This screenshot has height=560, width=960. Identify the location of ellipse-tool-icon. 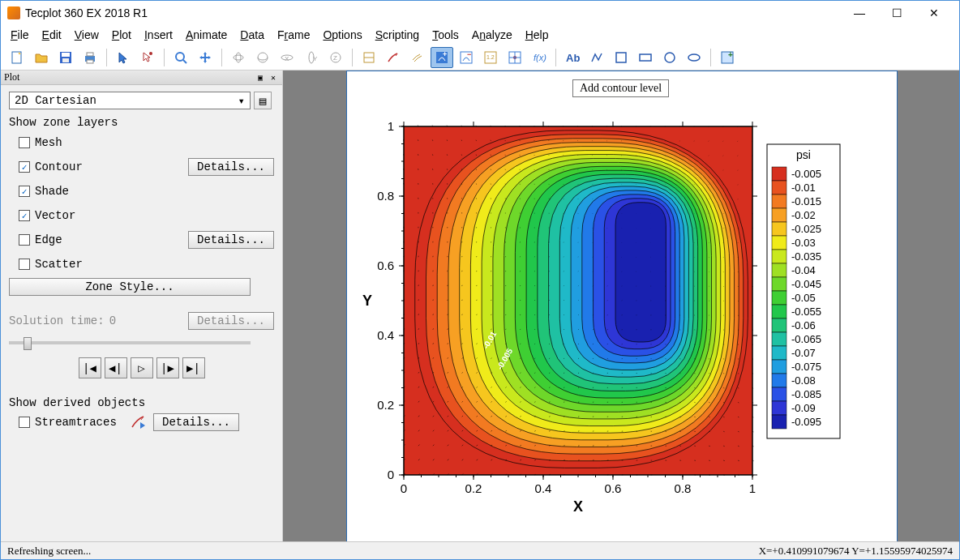
(694, 58).